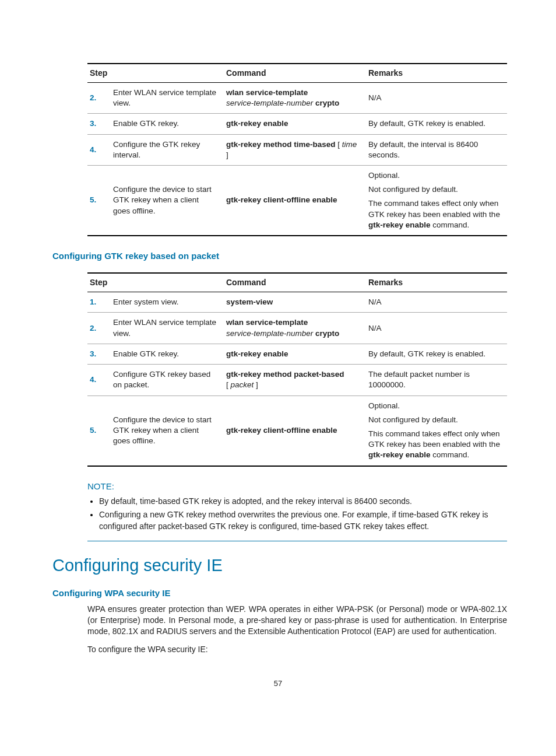  Describe the element at coordinates (437, 201) in the screenshot. I see `remarks-cell: Optional. Not configured by default. The…` at that location.